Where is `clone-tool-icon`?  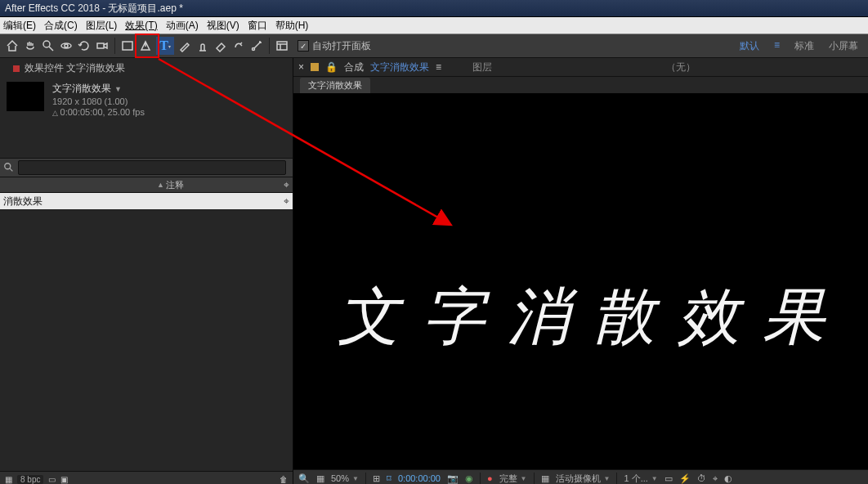
clone-tool-icon is located at coordinates (203, 46).